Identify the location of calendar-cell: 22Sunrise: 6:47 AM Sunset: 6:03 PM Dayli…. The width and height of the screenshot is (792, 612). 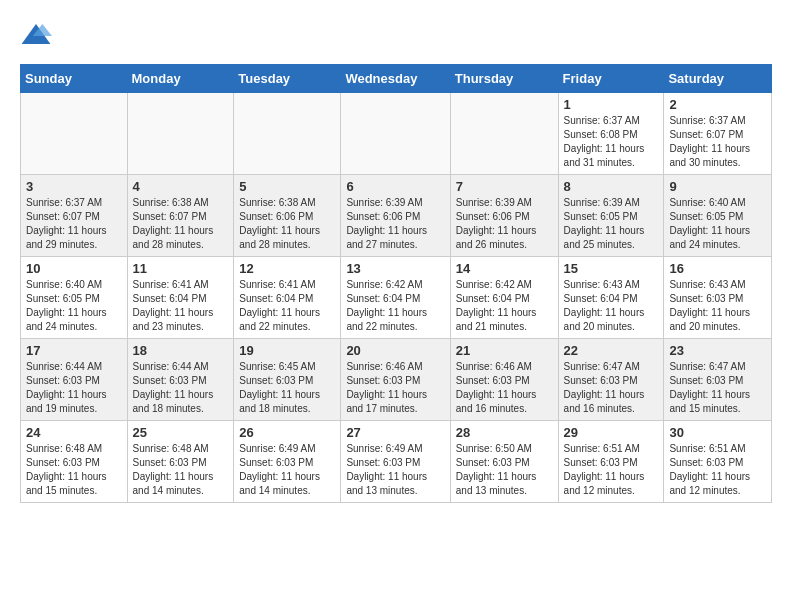
(611, 380).